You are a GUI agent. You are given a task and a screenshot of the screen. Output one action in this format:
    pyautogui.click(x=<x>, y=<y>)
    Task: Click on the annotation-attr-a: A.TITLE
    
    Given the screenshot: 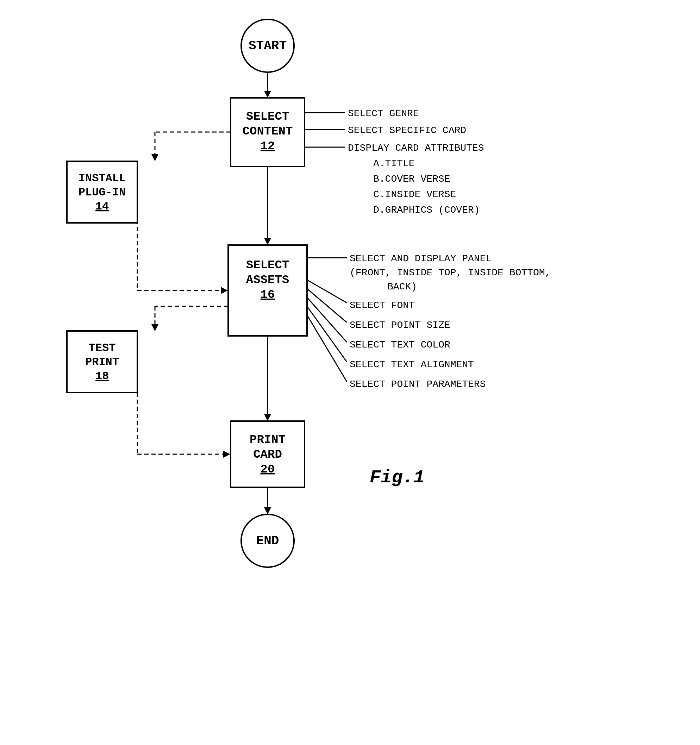 What is the action you would take?
    pyautogui.click(x=394, y=163)
    